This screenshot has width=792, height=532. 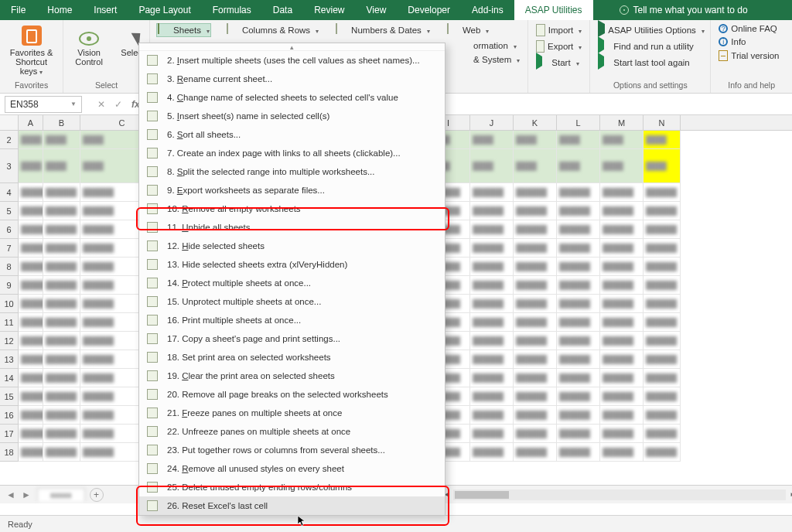 What do you see at coordinates (558, 46) in the screenshot?
I see `export-dropdown: Export` at bounding box center [558, 46].